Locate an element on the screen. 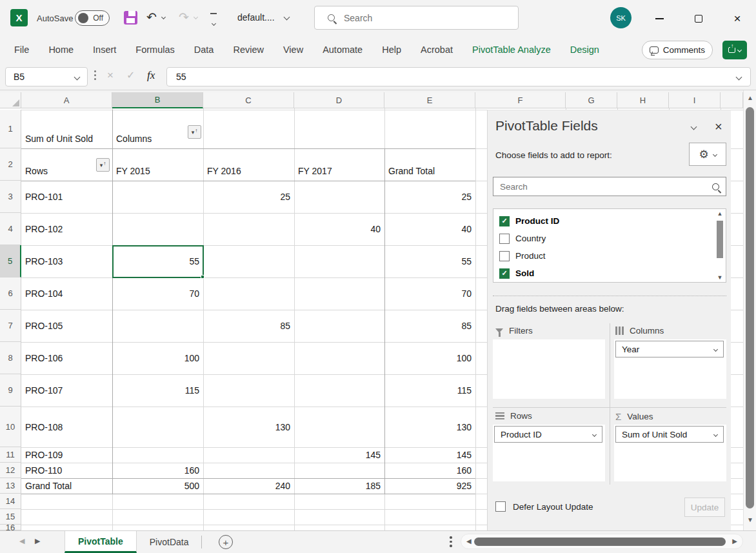 The height and width of the screenshot is (553, 756). select-all-corner is located at coordinates (10, 101).